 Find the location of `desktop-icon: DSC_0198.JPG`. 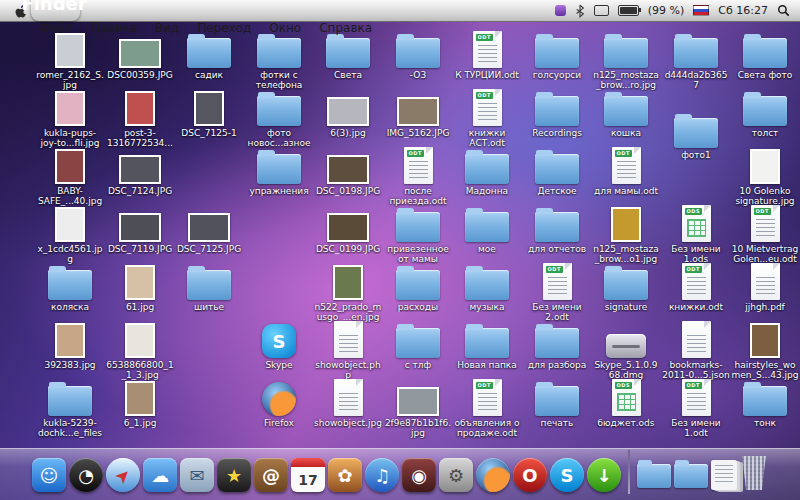

desktop-icon: DSC_0198.JPG is located at coordinates (348, 171).